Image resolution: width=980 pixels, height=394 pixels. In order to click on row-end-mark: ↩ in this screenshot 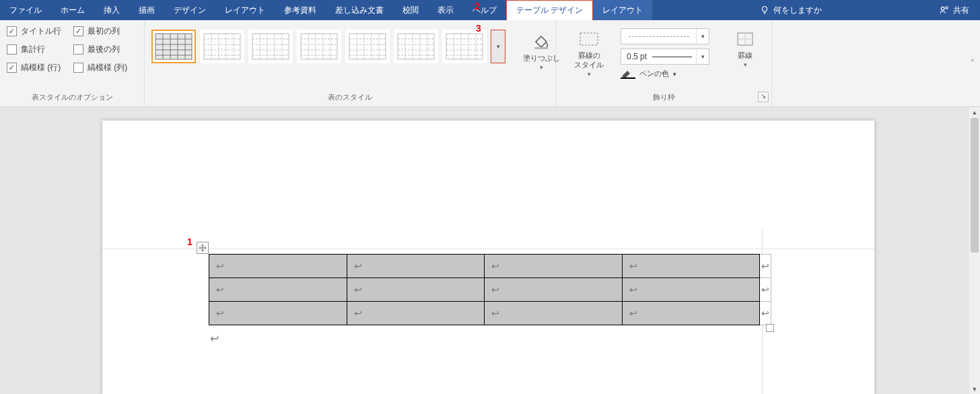, I will do `click(766, 290)`.